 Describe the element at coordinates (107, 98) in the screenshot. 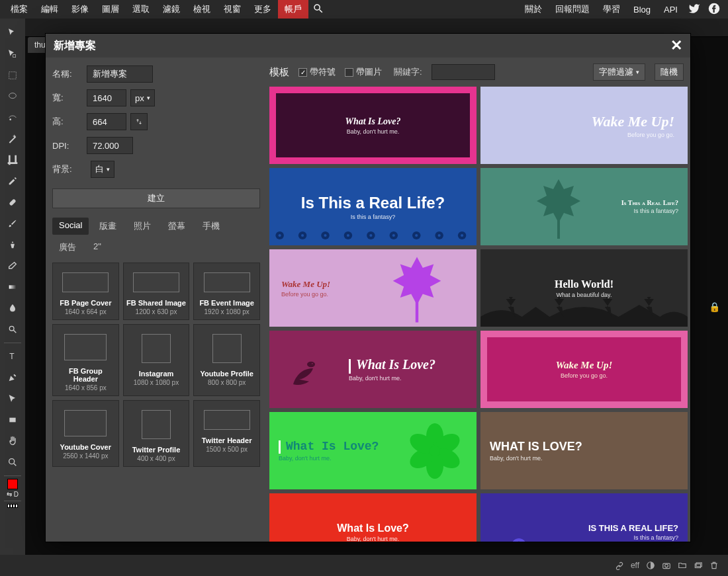

I see `width-field` at that location.